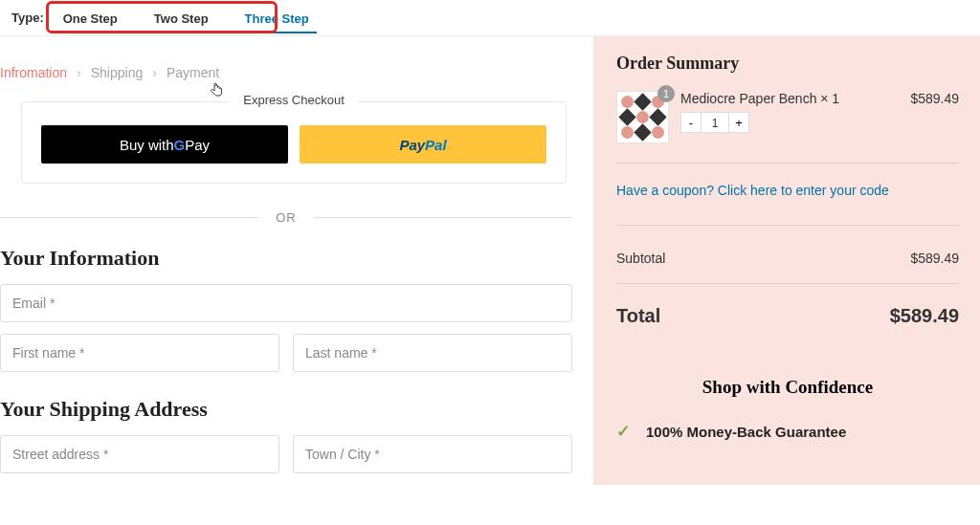 The width and height of the screenshot is (980, 525). I want to click on quantity-value: 1, so click(715, 122).